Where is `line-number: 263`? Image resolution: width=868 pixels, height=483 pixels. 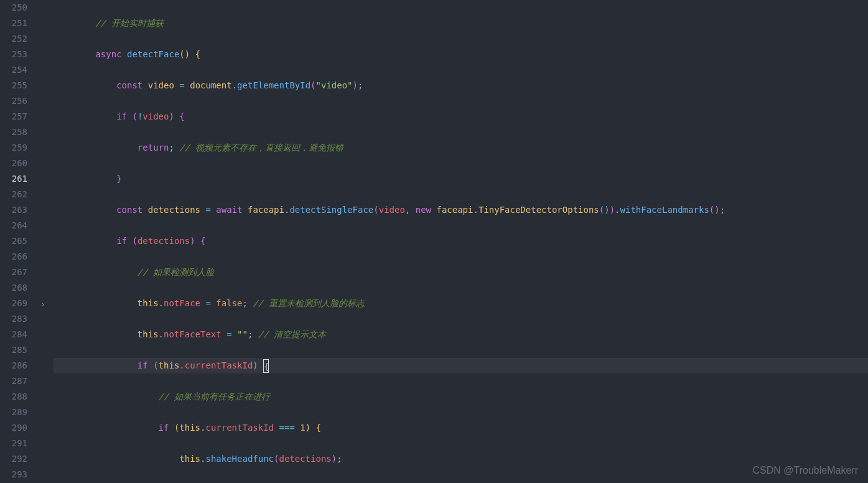 line-number: 263 is located at coordinates (14, 210).